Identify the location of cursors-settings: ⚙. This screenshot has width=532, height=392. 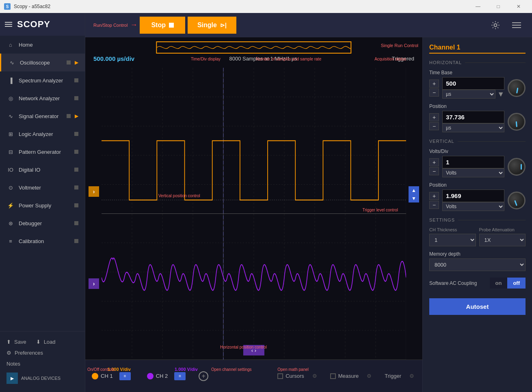
(315, 376).